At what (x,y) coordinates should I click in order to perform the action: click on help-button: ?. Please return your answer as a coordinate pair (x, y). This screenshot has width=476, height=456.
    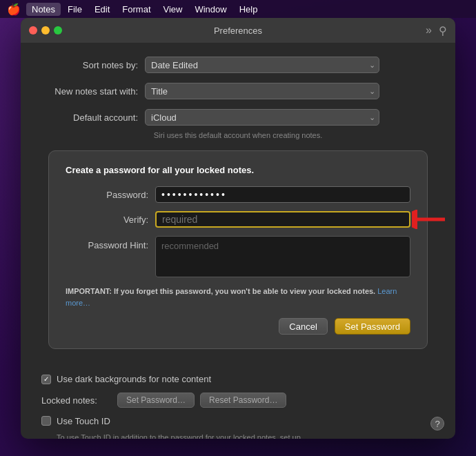
    Looking at the image, I should click on (437, 424).